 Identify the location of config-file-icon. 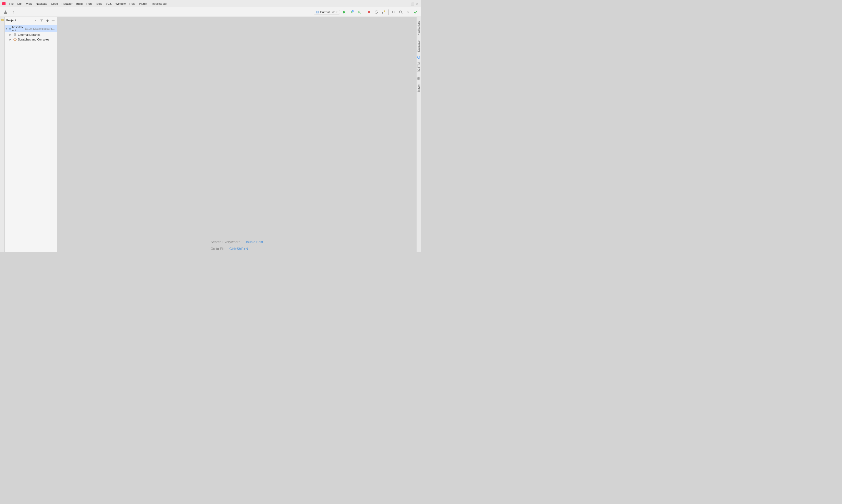
(318, 12).